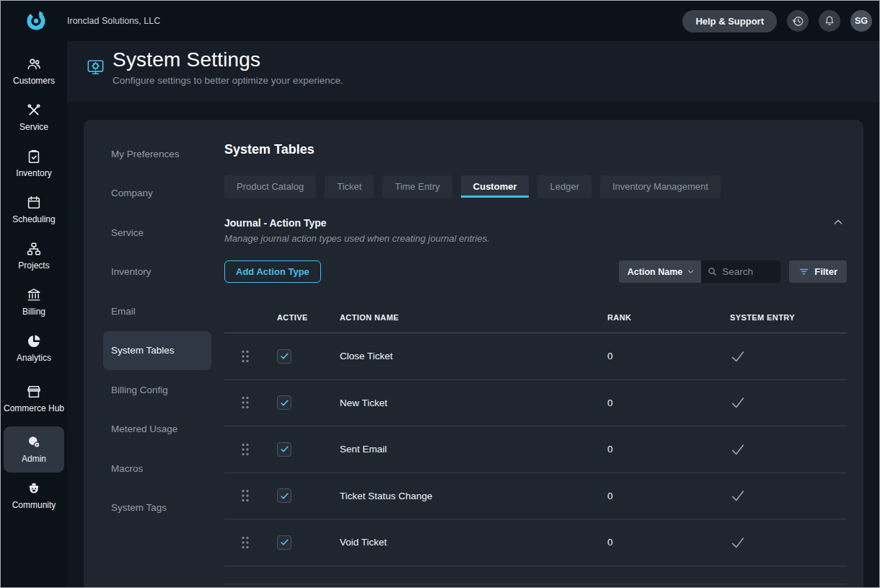 The image size is (880, 588). I want to click on topbar: Ironclad Solutions, LLC Help & Support S…, so click(440, 21).